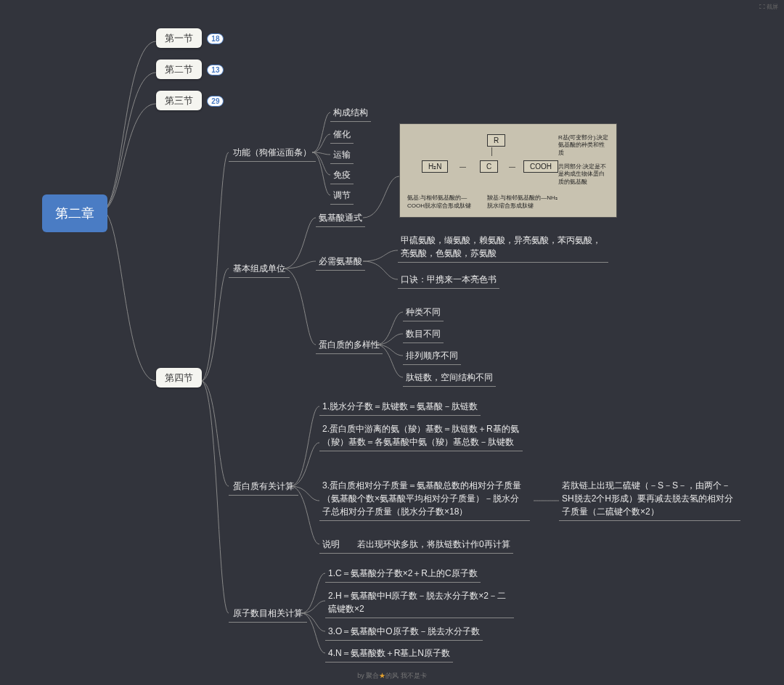  I want to click on diversity-3: 肽链数，空间结构不同, so click(449, 379).